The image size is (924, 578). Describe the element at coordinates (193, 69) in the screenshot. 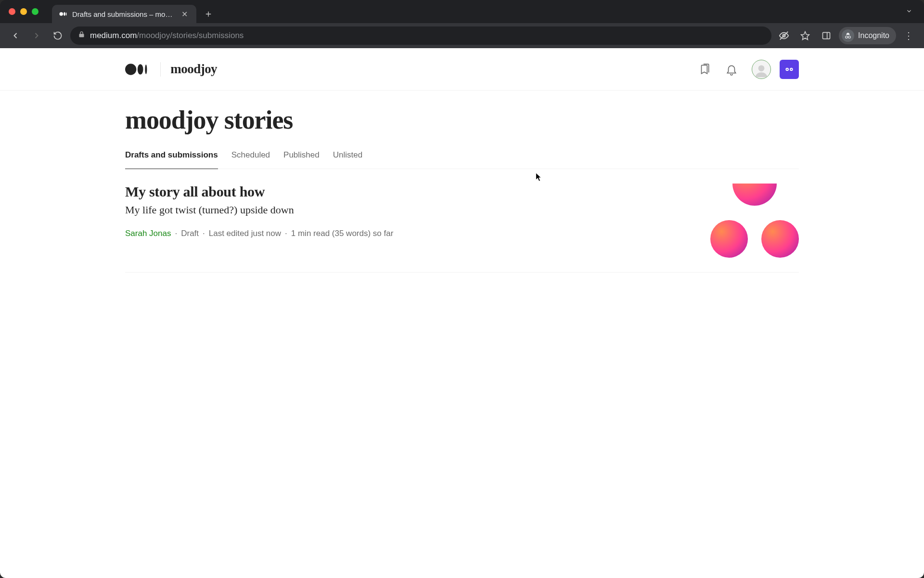

I see `publication-name: moodjoy` at that location.